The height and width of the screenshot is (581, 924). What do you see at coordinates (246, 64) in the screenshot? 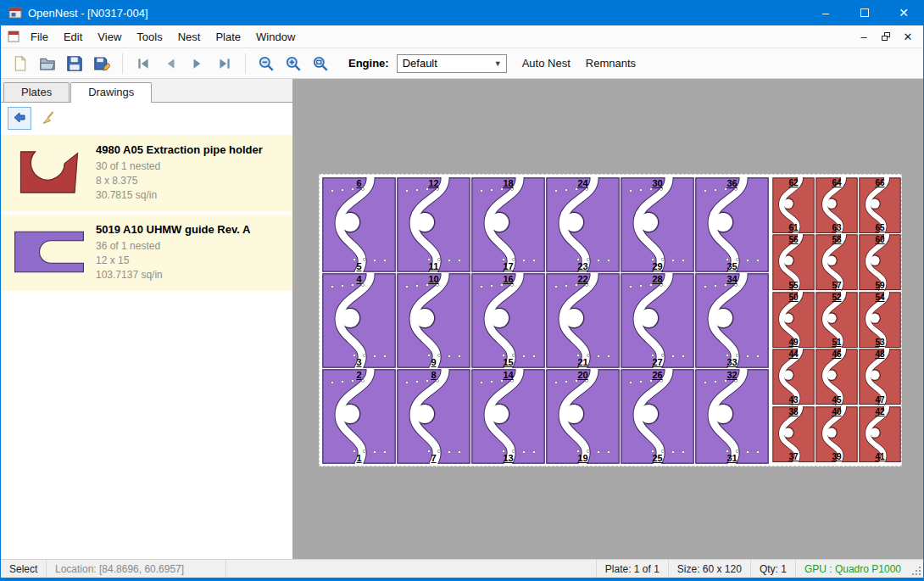
I see `toolbar-separator` at bounding box center [246, 64].